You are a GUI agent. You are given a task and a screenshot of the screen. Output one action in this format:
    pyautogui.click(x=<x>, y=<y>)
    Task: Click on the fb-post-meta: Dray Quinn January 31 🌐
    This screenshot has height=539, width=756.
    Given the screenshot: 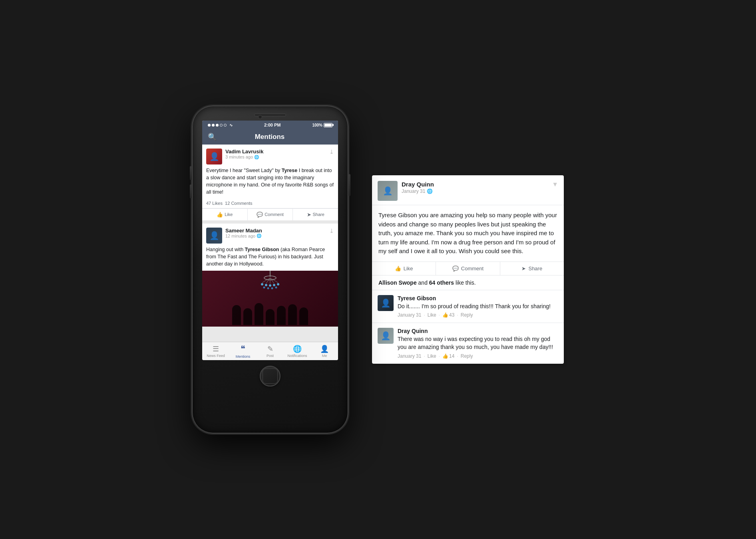 What is the action you would take?
    pyautogui.click(x=477, y=188)
    